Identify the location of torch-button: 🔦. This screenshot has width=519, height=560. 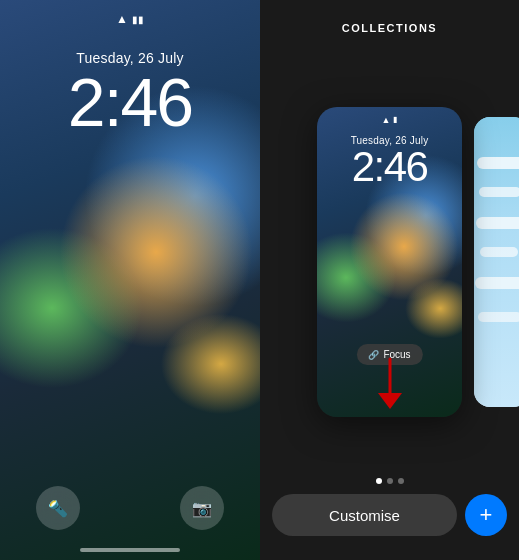
(58, 508).